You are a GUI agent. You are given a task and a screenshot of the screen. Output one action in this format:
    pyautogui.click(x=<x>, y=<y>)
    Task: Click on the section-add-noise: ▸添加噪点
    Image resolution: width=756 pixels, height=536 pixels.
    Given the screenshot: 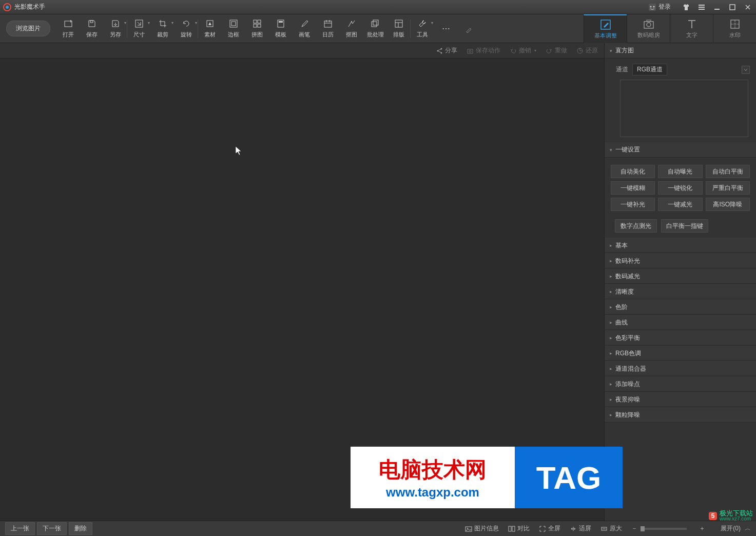 What is the action you would take?
    pyautogui.click(x=681, y=384)
    